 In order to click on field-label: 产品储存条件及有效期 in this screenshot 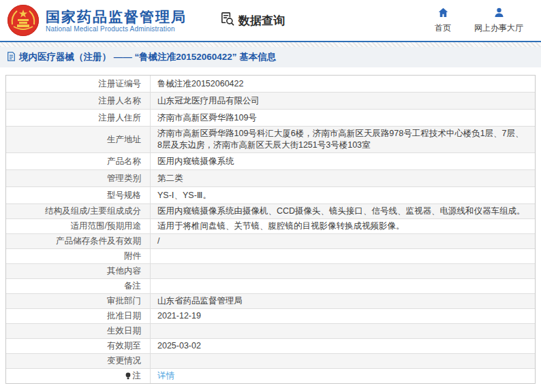, I will do `click(78, 241)`.